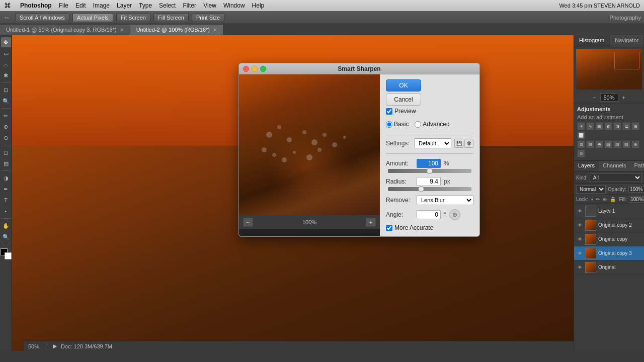  Describe the element at coordinates (637, 199) in the screenshot. I see `fill-input` at that location.